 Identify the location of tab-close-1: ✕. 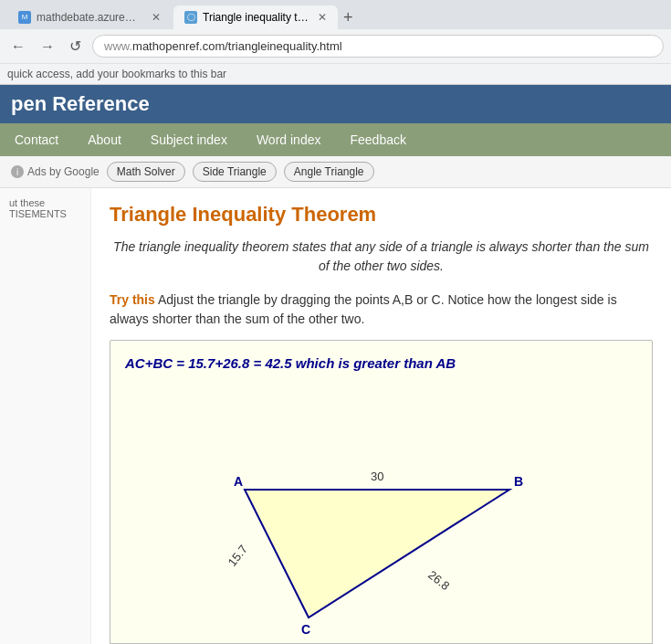
(156, 17).